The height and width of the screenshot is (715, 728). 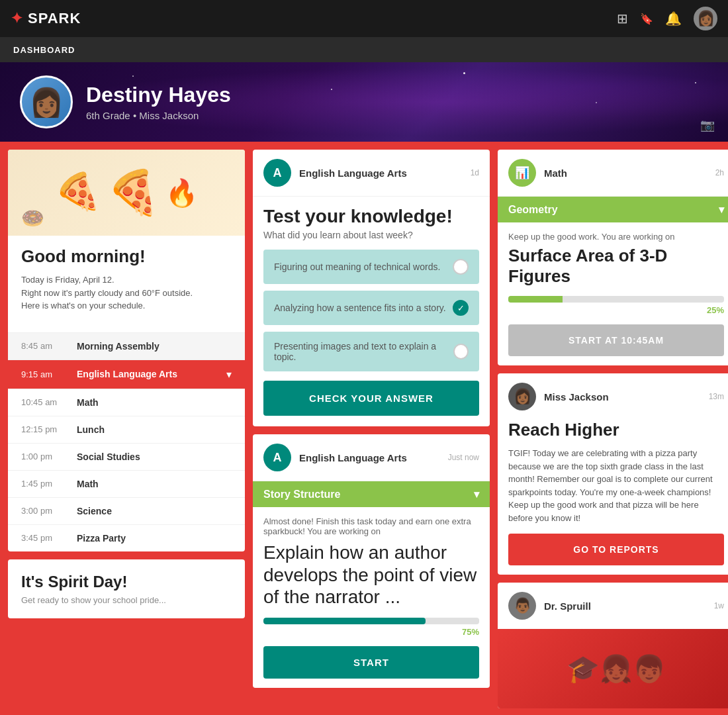 I want to click on schedule-time: 1:45 pm, so click(x=44, y=483).